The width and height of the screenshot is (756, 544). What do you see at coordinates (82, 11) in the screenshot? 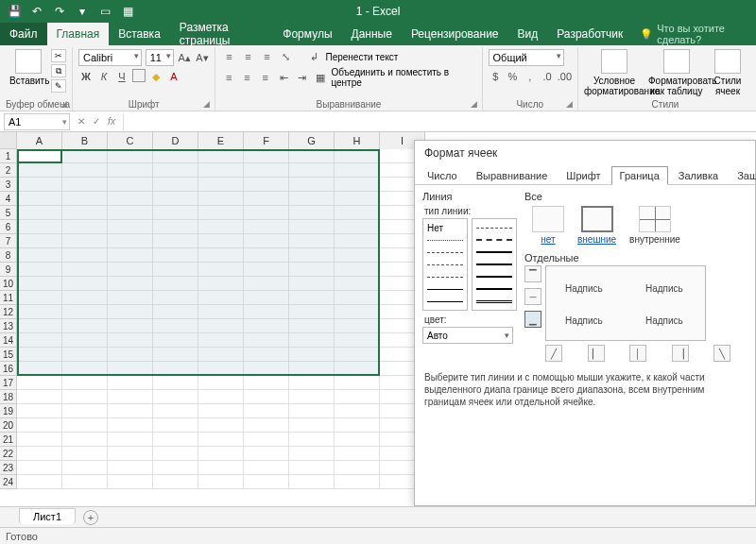
I see `qat-more-icon: ▾` at bounding box center [82, 11].